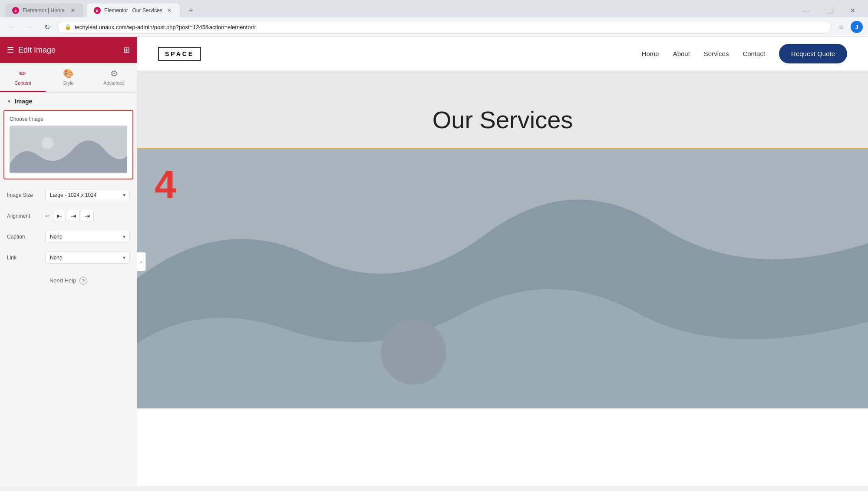  Describe the element at coordinates (88, 237) in the screenshot. I see `caption-control: None` at that location.